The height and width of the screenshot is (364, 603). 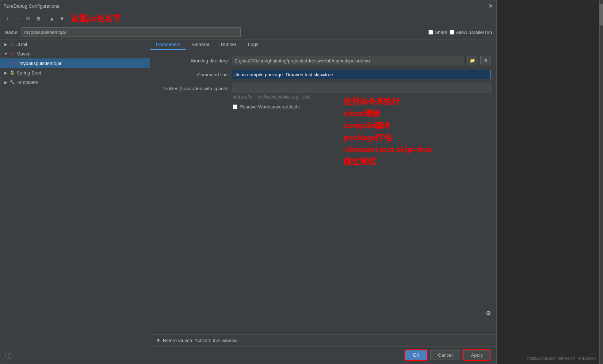 What do you see at coordinates (388, 150) in the screenshot?
I see `annotation-line5: -Dmaven.test.skip=true` at bounding box center [388, 150].